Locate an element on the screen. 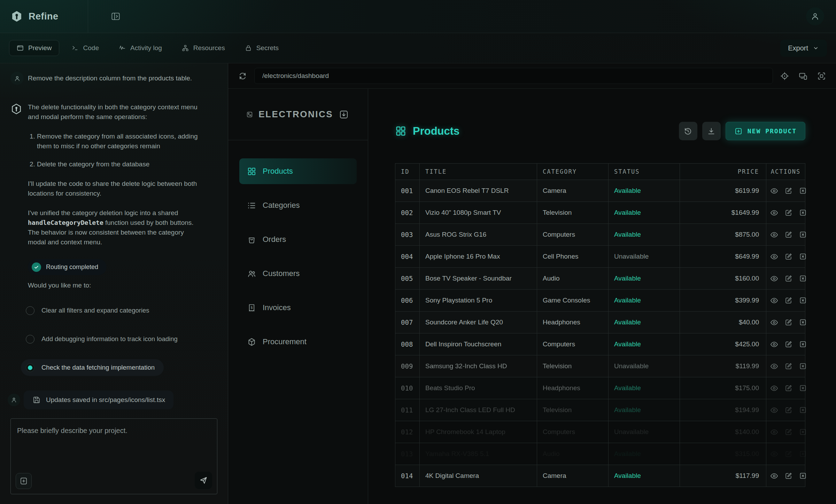 The image size is (836, 504). tab-activity-log: Activity log is located at coordinates (140, 48).